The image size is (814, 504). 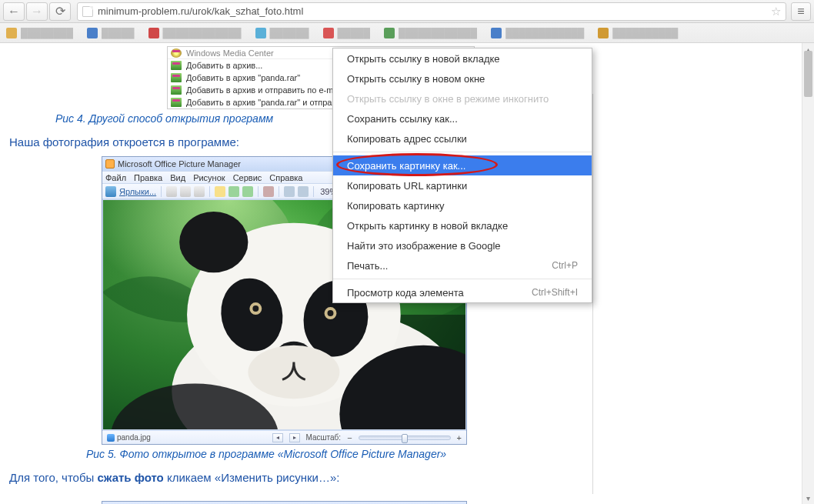 What do you see at coordinates (295, 438) in the screenshot?
I see `next-image-button: ▸` at bounding box center [295, 438].